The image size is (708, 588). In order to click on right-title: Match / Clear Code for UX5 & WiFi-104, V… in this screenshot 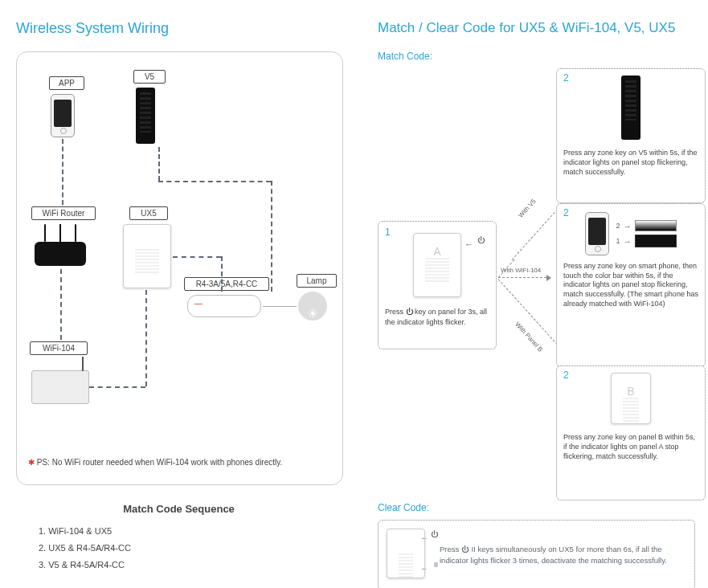, I will do `click(537, 28)`.